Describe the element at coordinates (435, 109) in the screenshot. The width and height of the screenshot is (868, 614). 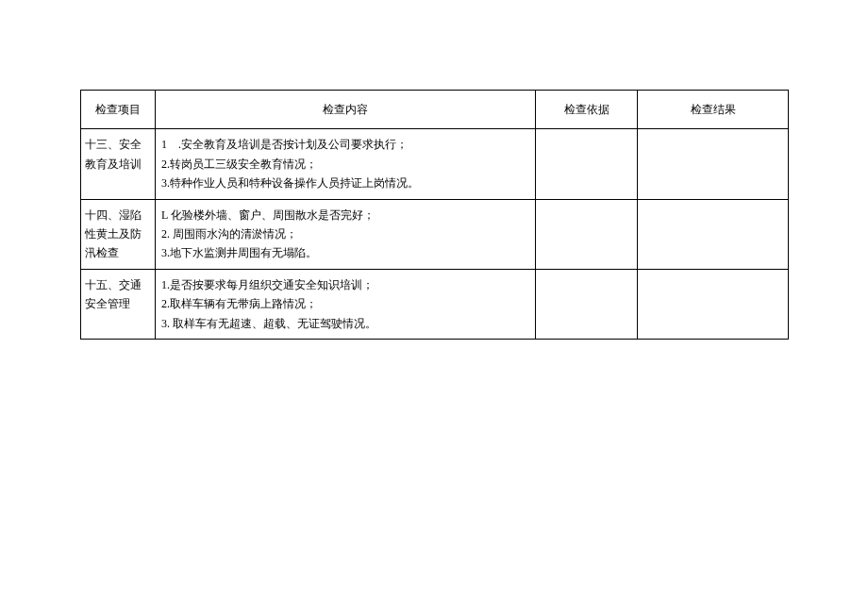
I see `table-header-row: 检查项目 检查内容 检查依据 检查结果` at that location.